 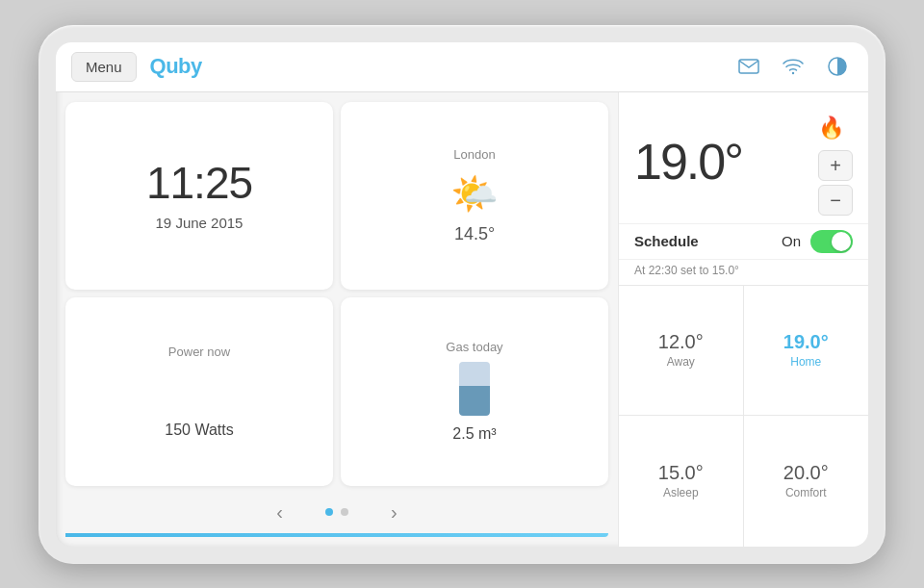 I want to click on gas-label: Gas today, so click(x=474, y=346).